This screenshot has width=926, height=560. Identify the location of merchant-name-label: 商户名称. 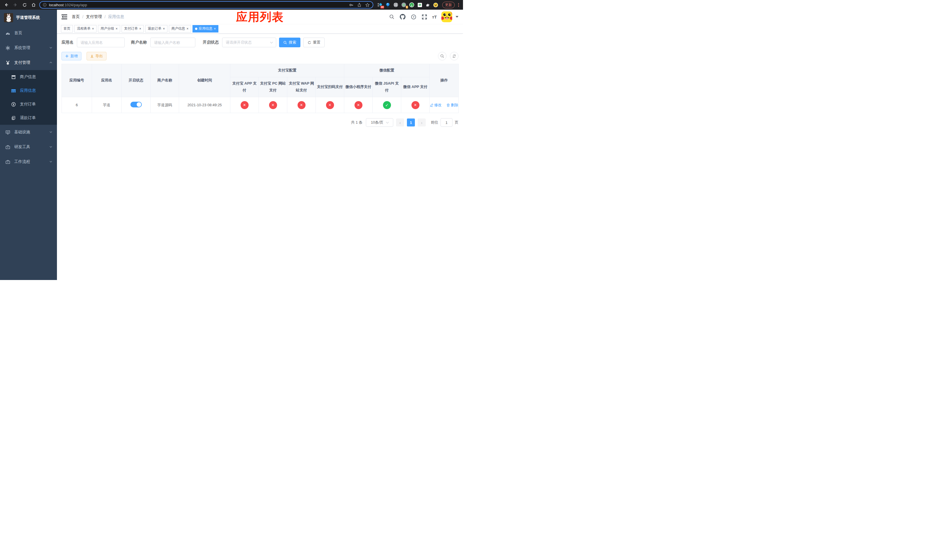
(139, 42).